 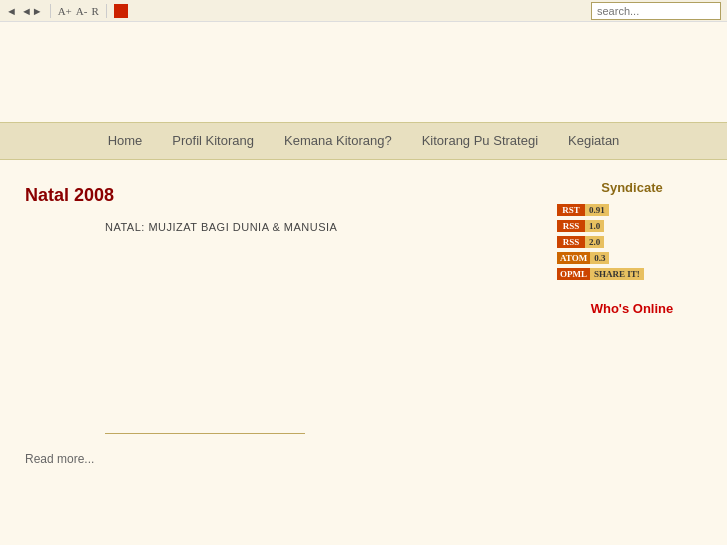 What do you see at coordinates (594, 141) in the screenshot?
I see `nav-item-kegiatan: Kegiatan` at bounding box center [594, 141].